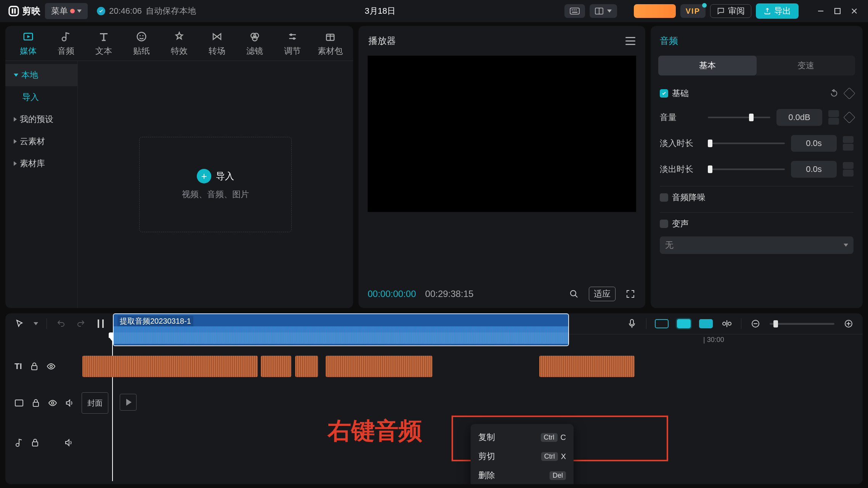  I want to click on chevron-down-icon, so click(846, 245).